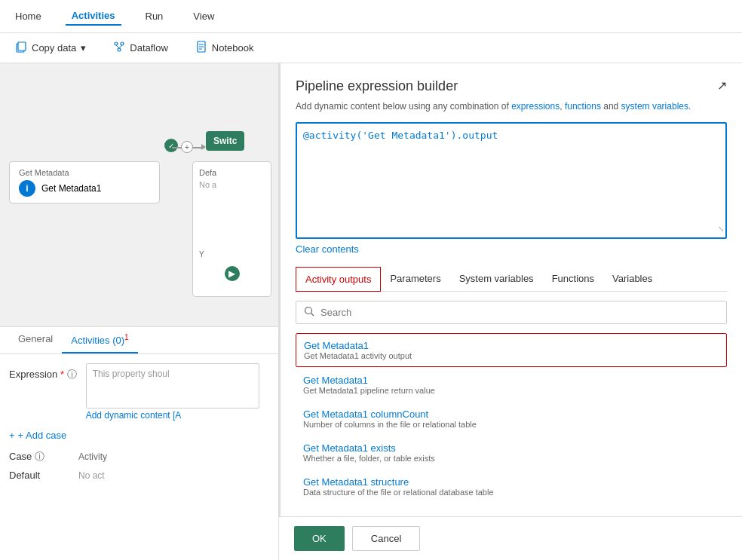  Describe the element at coordinates (511, 181) in the screenshot. I see `expression-display: @activity('Get Metadata1').output` at that location.